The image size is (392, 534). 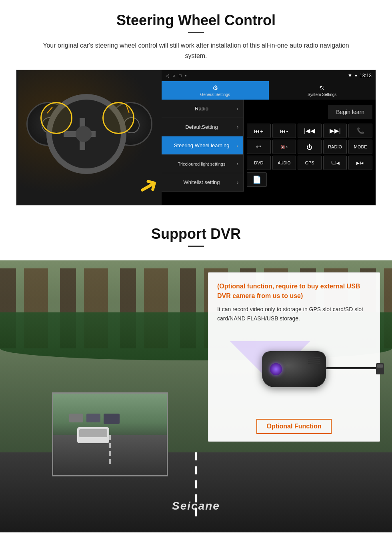 What do you see at coordinates (360, 163) in the screenshot?
I see `func-btn-next2: ▶|⏭` at bounding box center [360, 163].